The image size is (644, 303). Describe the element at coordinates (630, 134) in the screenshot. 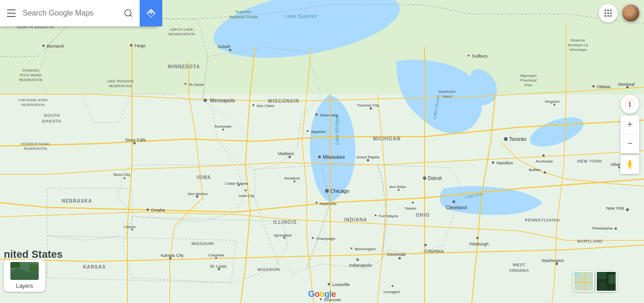

I see `zoom-controls: + −` at that location.